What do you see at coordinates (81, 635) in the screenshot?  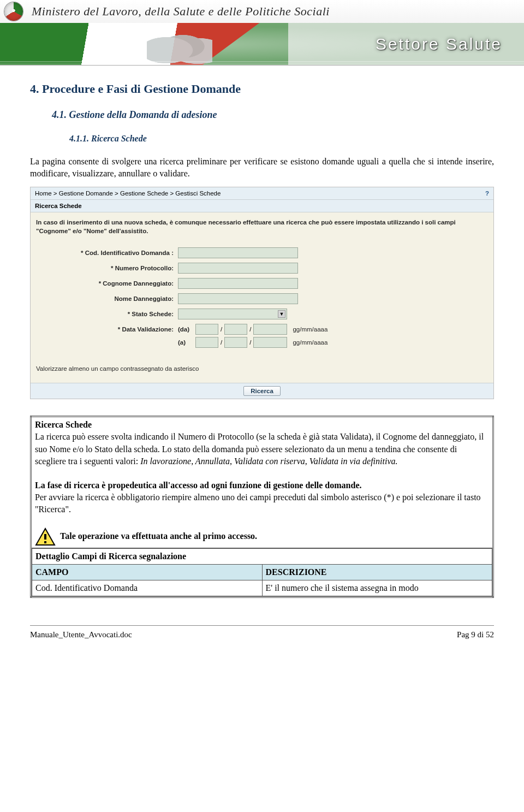 I see `footer-filename: Manuale_Utente_Avvocati.doc` at bounding box center [81, 635].